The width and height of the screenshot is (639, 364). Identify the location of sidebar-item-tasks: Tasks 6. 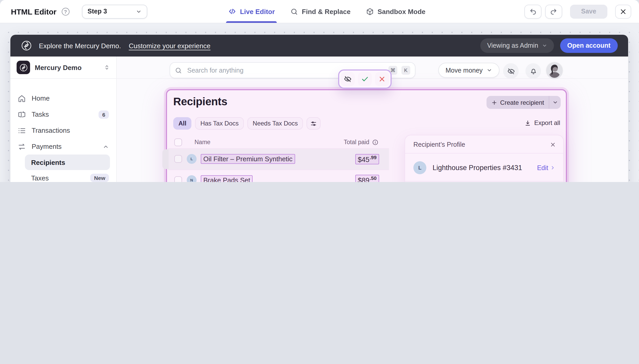
(63, 114).